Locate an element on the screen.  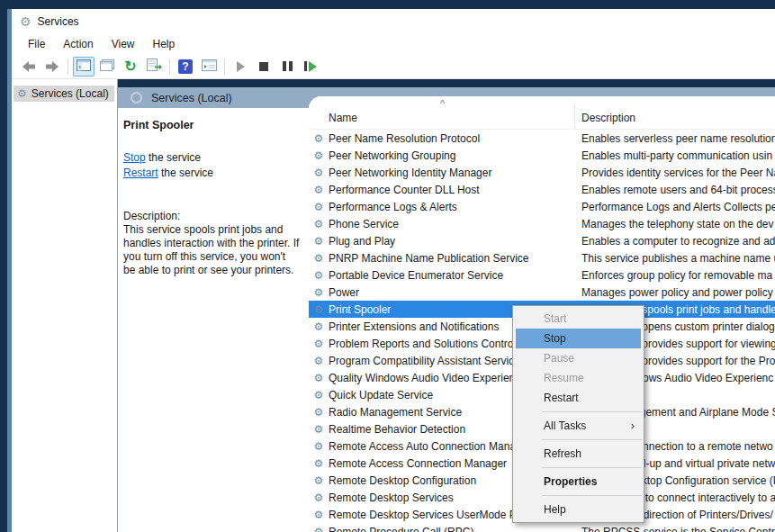
service-description-cell: Manages power policy and power policy is located at coordinates (679, 293).